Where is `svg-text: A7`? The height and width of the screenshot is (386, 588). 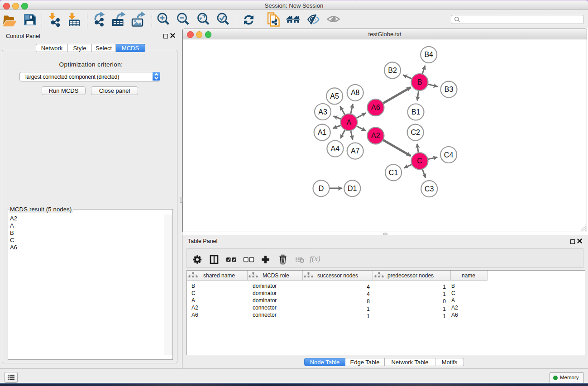 svg-text: A7 is located at coordinates (355, 151).